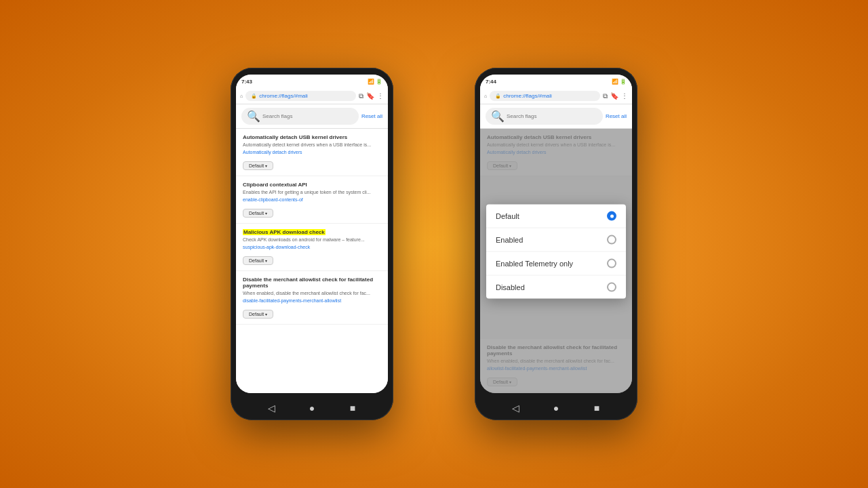 The height and width of the screenshot is (488, 868). I want to click on status-bar-1: 7:43 📶 🔋, so click(312, 81).